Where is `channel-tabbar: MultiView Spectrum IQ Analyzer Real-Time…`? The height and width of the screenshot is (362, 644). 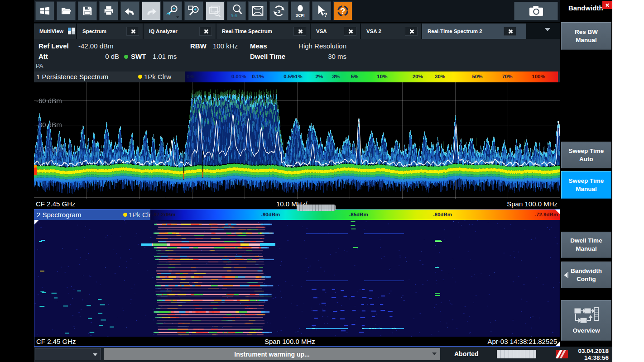 channel-tabbar: MultiView Spectrum IQ Analyzer Real-Time… is located at coordinates (297, 31).